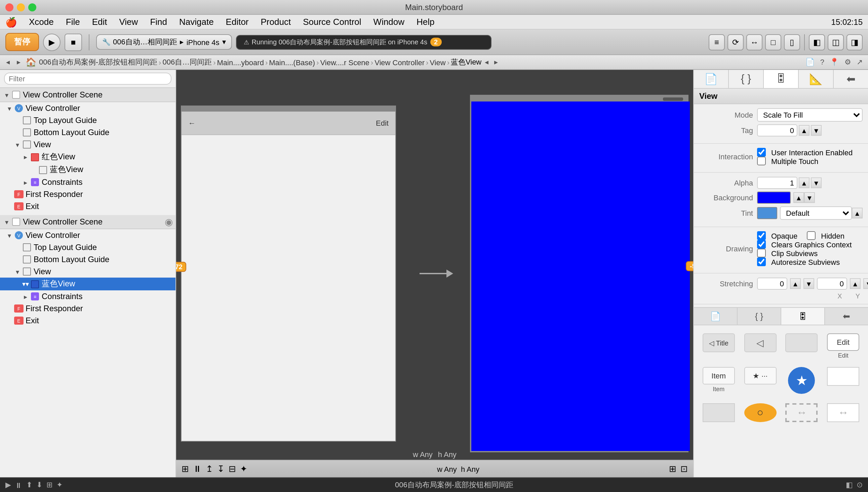 Image resolution: width=868 pixels, height=492 pixels. Describe the element at coordinates (799, 198) in the screenshot. I see `background-btn-up: ▲` at that location.